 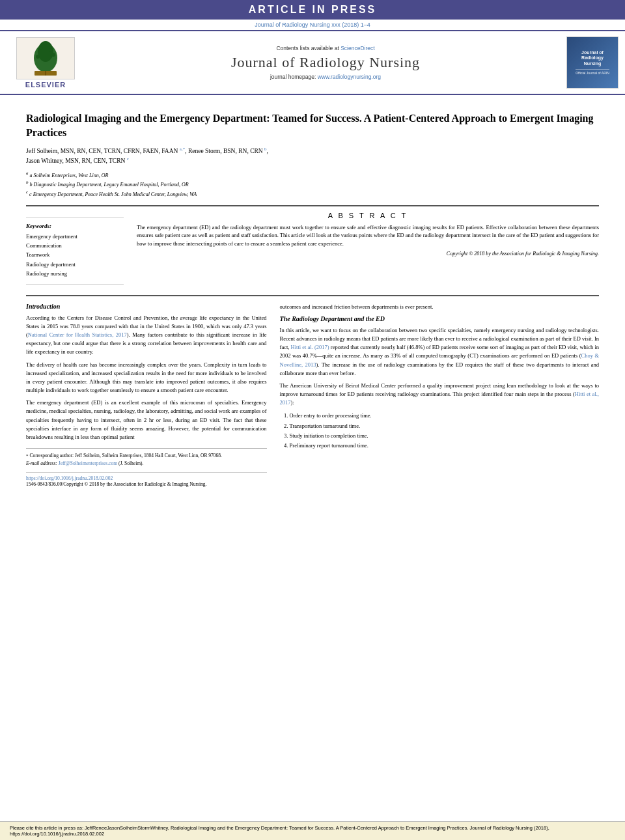 What do you see at coordinates (592, 72) in the screenshot?
I see `logo-subtitle: Official Journal of ARIN` at bounding box center [592, 72].